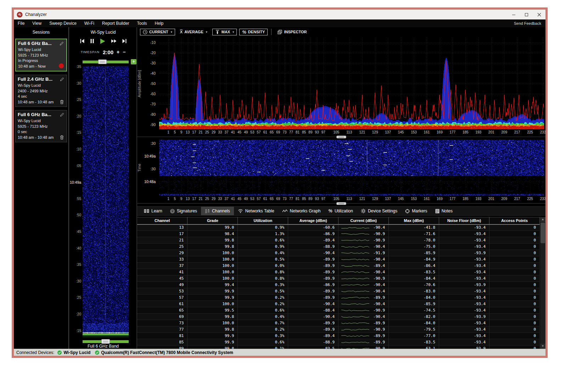  Describe the element at coordinates (37, 23) in the screenshot. I see `menu-view: View` at that location.